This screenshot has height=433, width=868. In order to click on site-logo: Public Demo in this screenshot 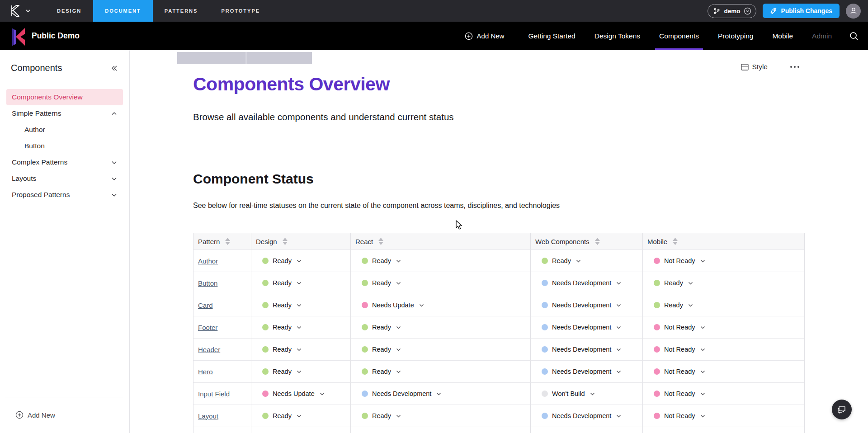, I will do `click(40, 36)`.